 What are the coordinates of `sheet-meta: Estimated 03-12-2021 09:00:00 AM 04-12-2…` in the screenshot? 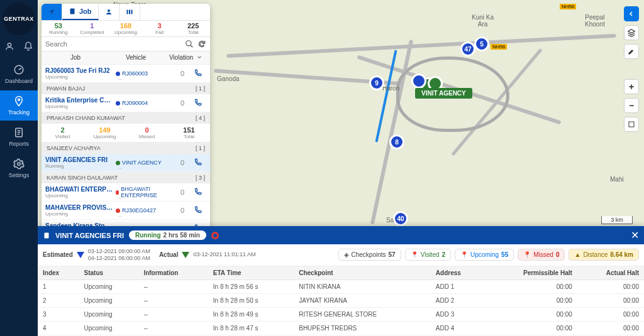 It's located at (341, 255).